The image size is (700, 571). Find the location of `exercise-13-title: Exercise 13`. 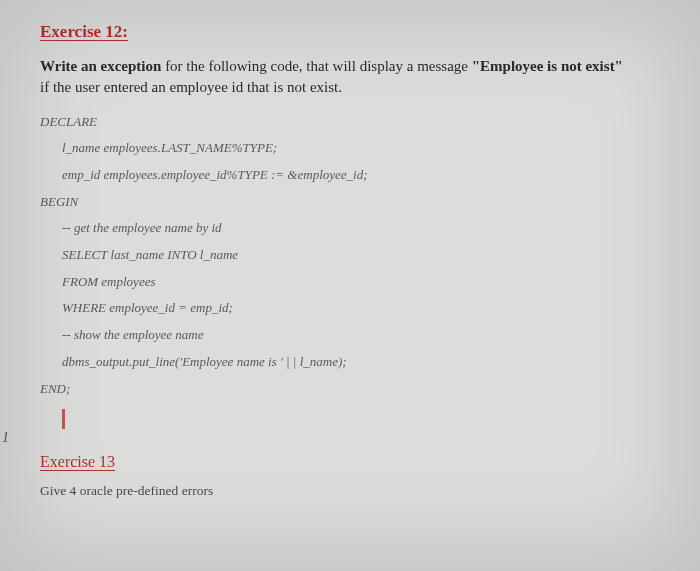

exercise-13-title: Exercise 13 is located at coordinates (355, 462).